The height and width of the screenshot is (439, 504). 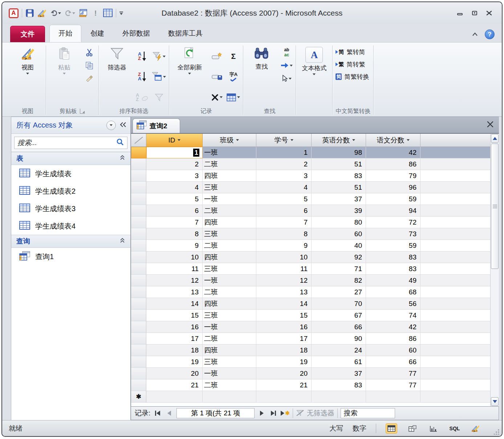 What do you see at coordinates (311, 211) in the screenshot?
I see `table-row: 6二班63994` at bounding box center [311, 211].